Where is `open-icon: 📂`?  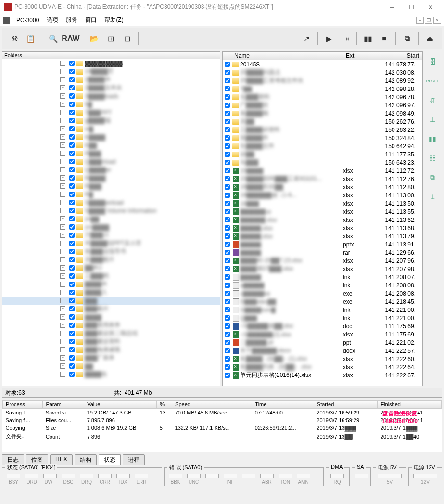 open-icon: 📂 is located at coordinates (94, 39).